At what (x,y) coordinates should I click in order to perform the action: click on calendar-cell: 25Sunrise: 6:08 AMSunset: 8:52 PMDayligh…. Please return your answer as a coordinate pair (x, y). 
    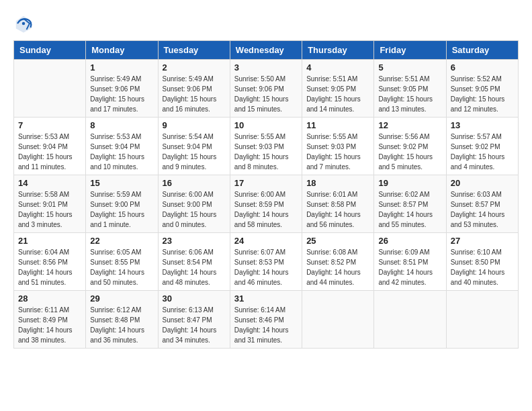
    Looking at the image, I should click on (339, 262).